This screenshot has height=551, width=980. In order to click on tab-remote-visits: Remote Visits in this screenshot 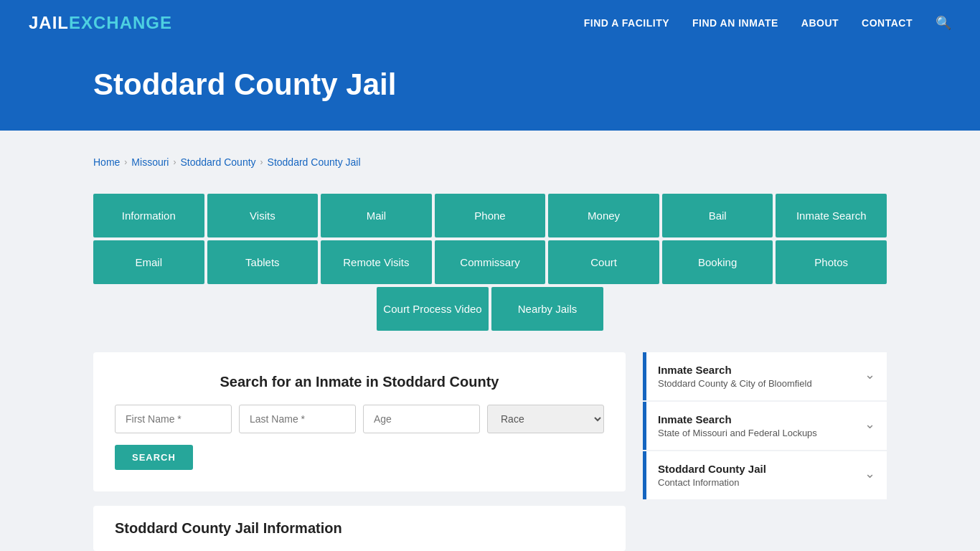, I will do `click(376, 263)`.